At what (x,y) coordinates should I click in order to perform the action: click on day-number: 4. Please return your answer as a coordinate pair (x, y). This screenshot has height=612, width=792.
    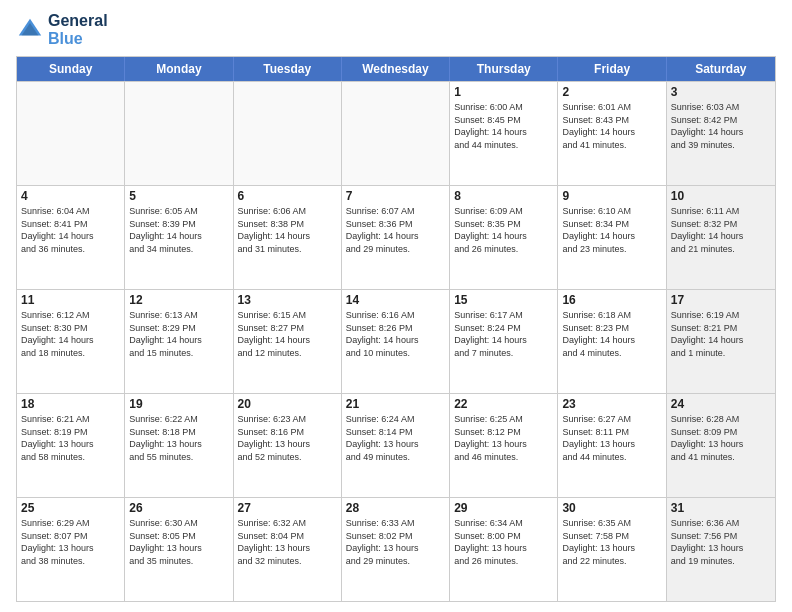
    Looking at the image, I should click on (70, 196).